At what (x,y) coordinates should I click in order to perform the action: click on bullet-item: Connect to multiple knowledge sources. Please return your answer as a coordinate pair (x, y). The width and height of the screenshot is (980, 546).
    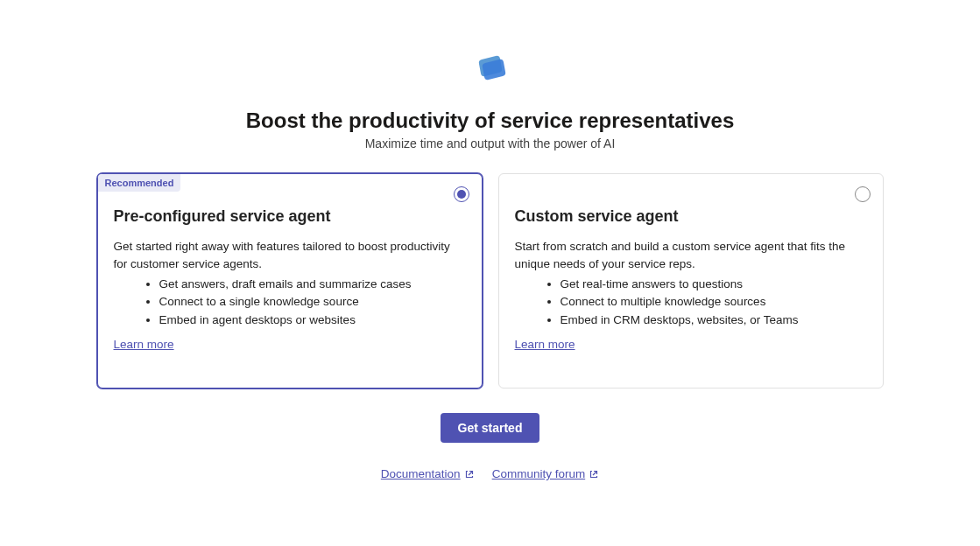
    Looking at the image, I should click on (714, 302).